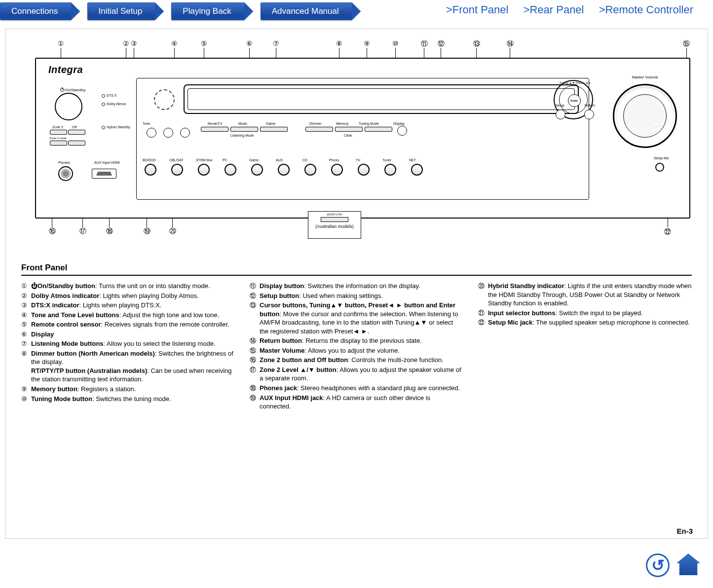 The image size is (713, 588). I want to click on callout-10: ⑩, so click(396, 43).